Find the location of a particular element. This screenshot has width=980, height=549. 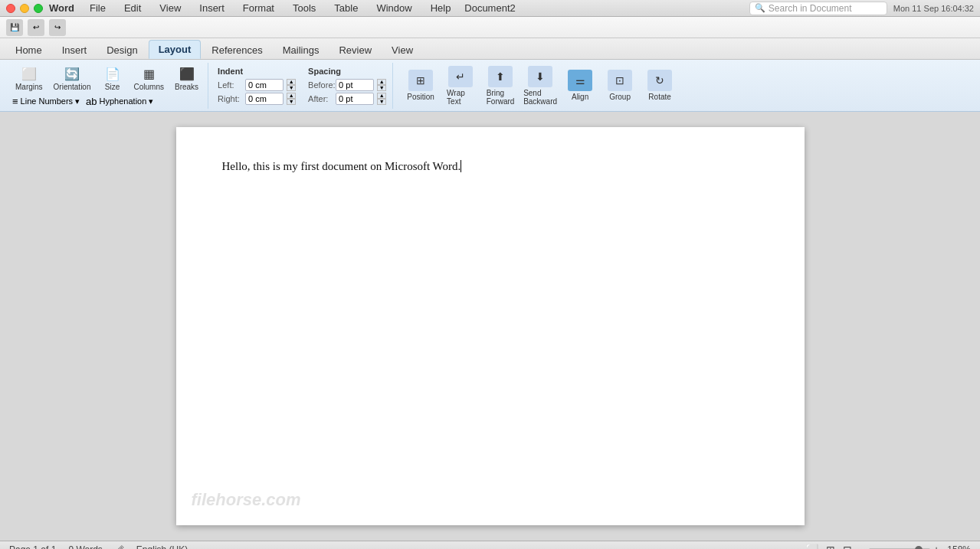

line-numbers-button: ≡ Line Numbers ▾ is located at coordinates (46, 101).